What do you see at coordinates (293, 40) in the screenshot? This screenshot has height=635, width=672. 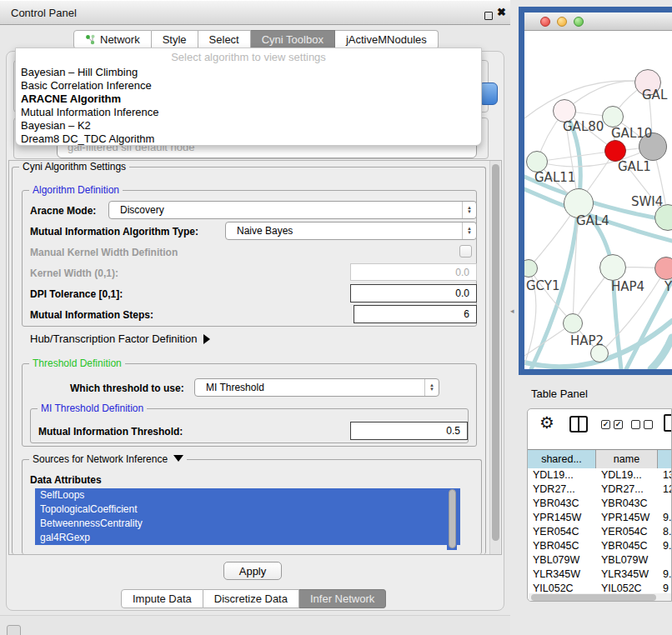 I see `tab-cyni-toolbox: Cyni Toolbox` at bounding box center [293, 40].